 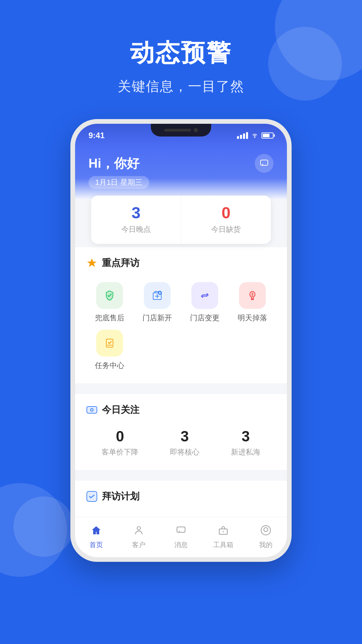 I want to click on wifi-icon, so click(x=255, y=136).